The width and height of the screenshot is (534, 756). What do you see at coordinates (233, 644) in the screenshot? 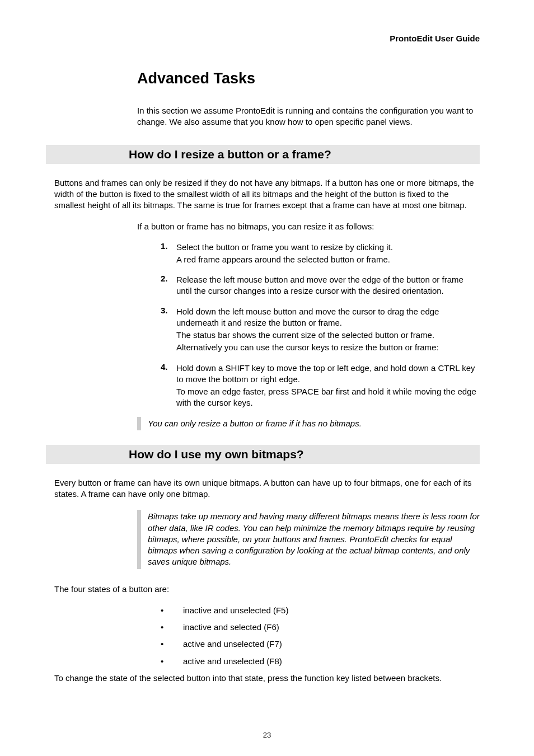
I see `bullet-f7-text: active and unselected (F7)` at bounding box center [233, 644].